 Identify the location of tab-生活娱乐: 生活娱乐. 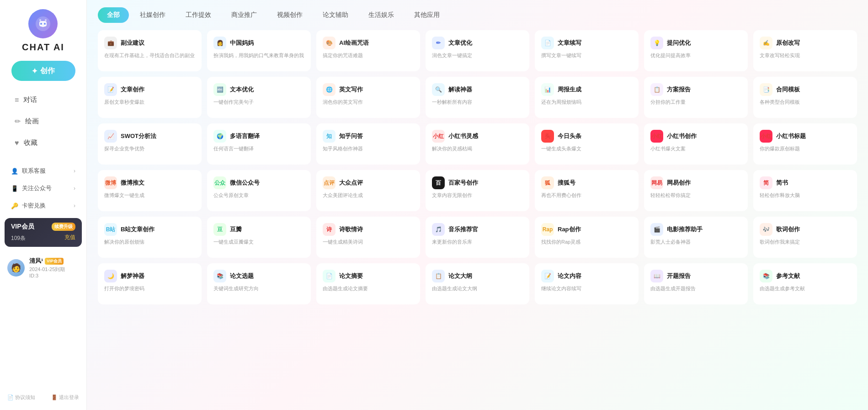
(381, 15).